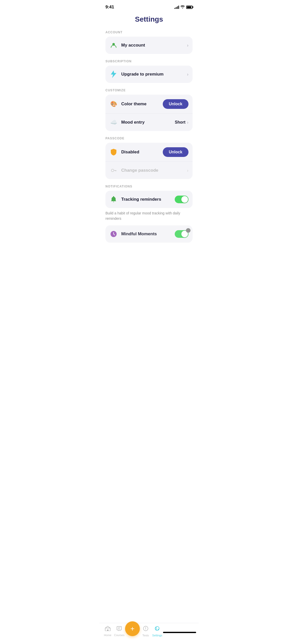 The height and width of the screenshot is (644, 298). Describe the element at coordinates (149, 74) in the screenshot. I see `subscription-card: Upgrade to premium ›` at that location.